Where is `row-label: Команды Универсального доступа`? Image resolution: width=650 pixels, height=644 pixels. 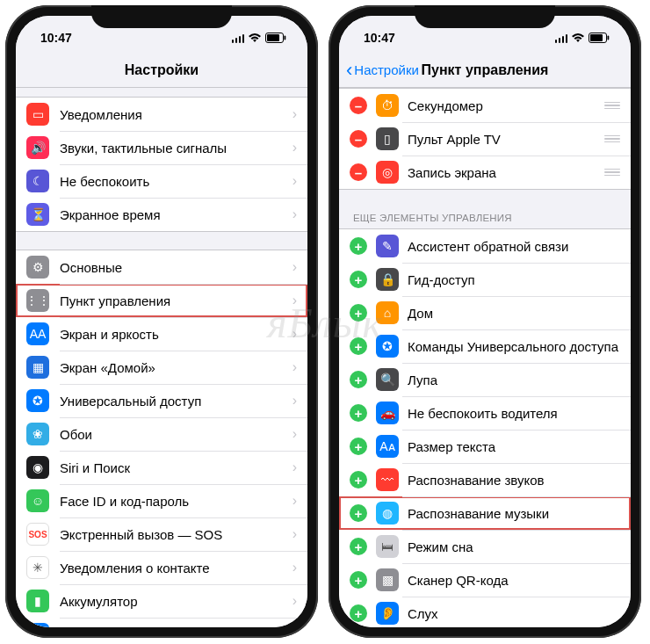 row-label: Команды Универсального доступа is located at coordinates (514, 346).